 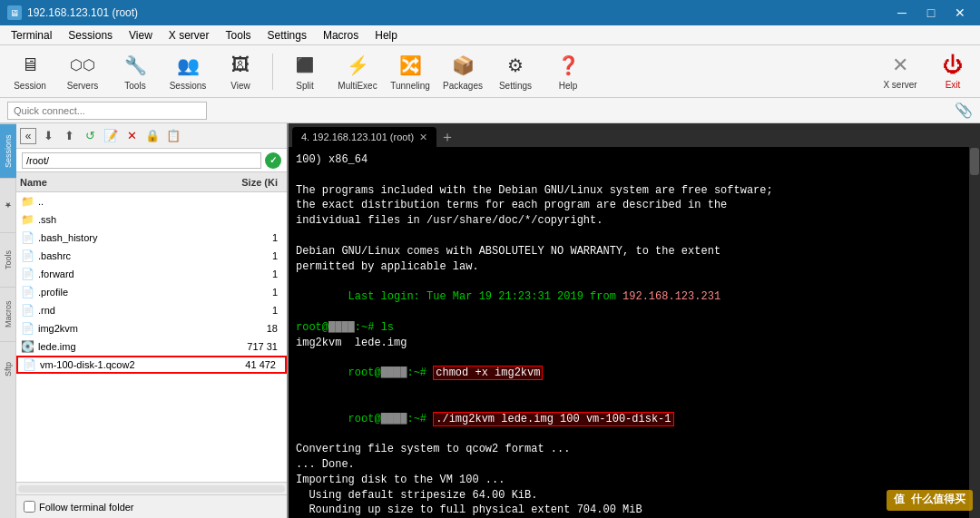 What do you see at coordinates (152, 201) in the screenshot?
I see `file-item-parent: 📁 ..` at bounding box center [152, 201].